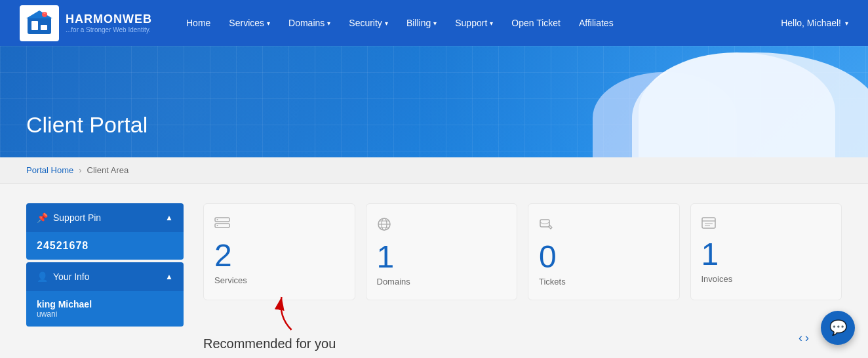  Describe the element at coordinates (435, 24) in the screenshot. I see `billing-dropdown-icon: ▾` at that location.